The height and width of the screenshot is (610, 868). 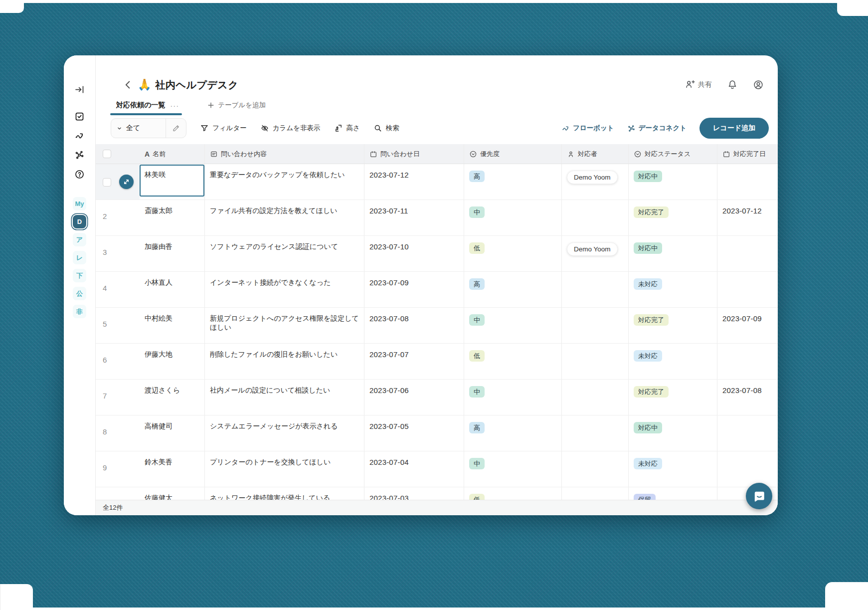 What do you see at coordinates (414, 289) in the screenshot?
I see `cell-inquiry-date: 2023-07-09` at bounding box center [414, 289].